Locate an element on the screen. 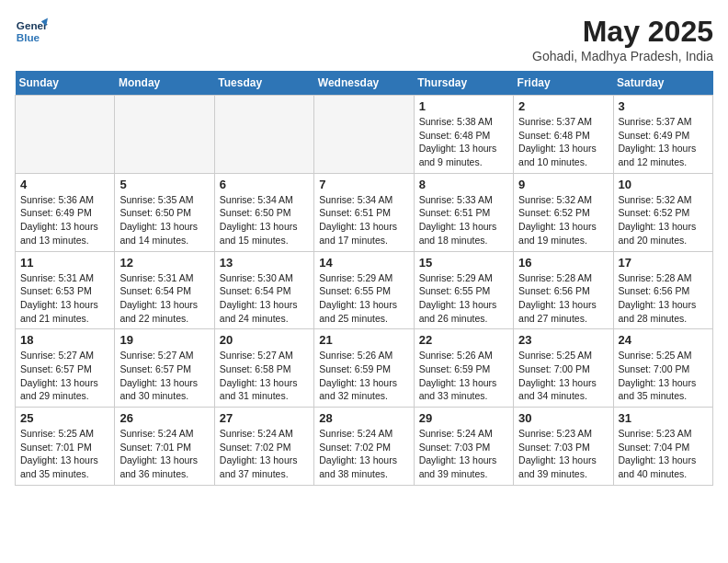 The height and width of the screenshot is (563, 728). title-area: May 2025 Gohadi, Madhya Pradesh, India is located at coordinates (623, 39).